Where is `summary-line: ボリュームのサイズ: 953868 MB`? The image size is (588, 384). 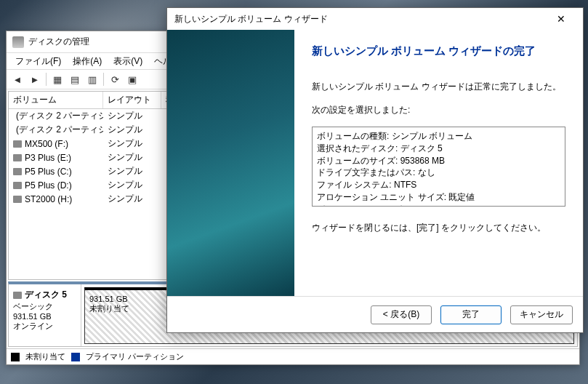 summary-line: ボリュームのサイズ: 953868 MB is located at coordinates (439, 161).